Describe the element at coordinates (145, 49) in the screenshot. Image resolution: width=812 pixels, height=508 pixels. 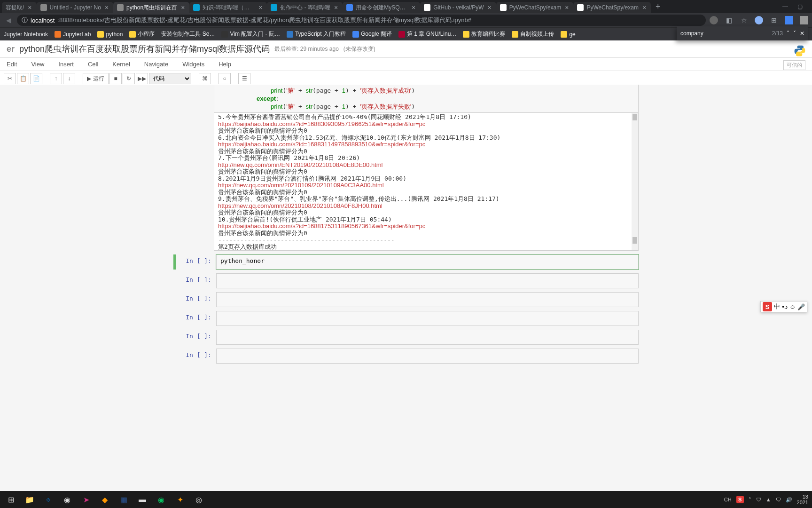
I see `notebook-title: python爬虫培训在百度获取股票所有新闻并存储mysql数据库源代码` at that location.